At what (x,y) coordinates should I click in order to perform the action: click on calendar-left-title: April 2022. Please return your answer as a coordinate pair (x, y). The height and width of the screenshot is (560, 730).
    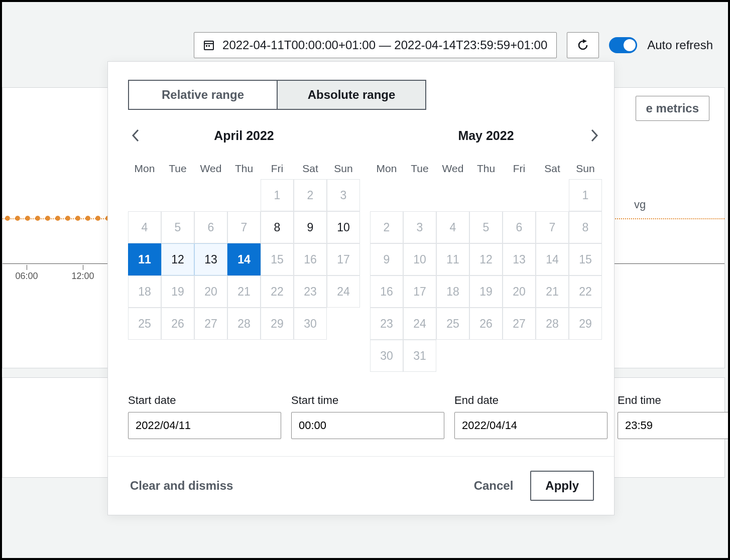
    Looking at the image, I should click on (244, 135).